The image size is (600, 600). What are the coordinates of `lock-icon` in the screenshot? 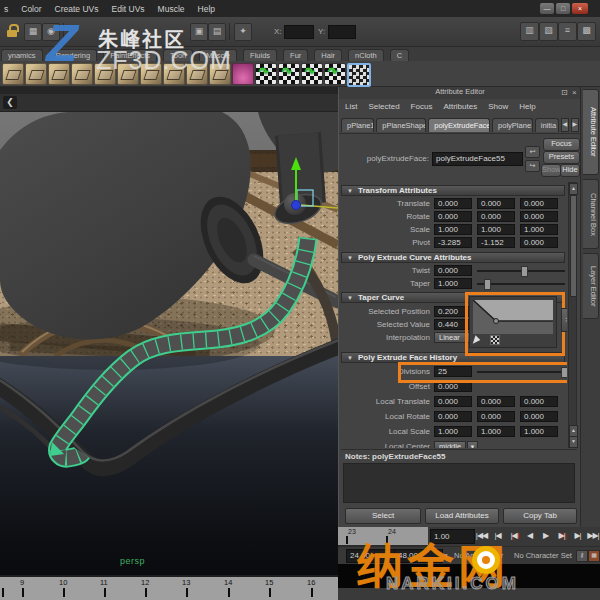 It's located at (13, 31).